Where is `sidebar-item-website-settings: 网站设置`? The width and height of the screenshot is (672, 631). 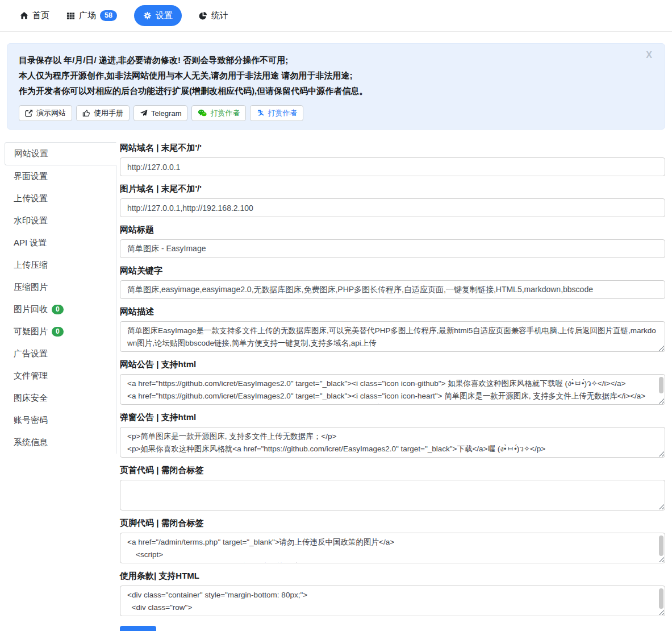 sidebar-item-website-settings: 网站设置 is located at coordinates (60, 153).